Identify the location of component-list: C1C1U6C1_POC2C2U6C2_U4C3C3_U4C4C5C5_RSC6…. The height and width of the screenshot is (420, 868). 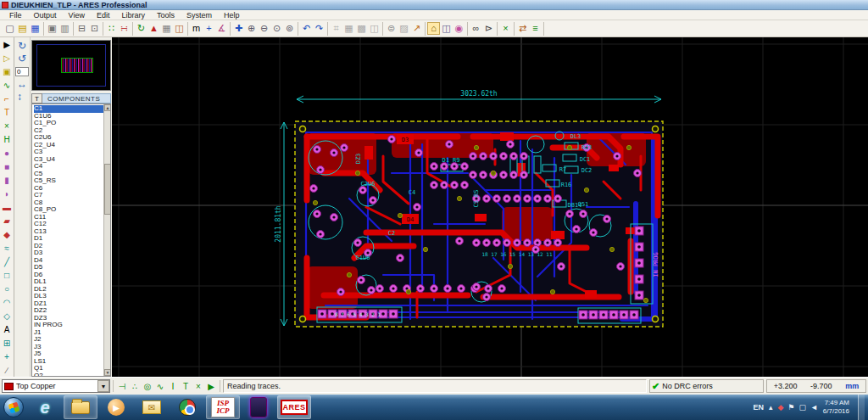
(71, 240).